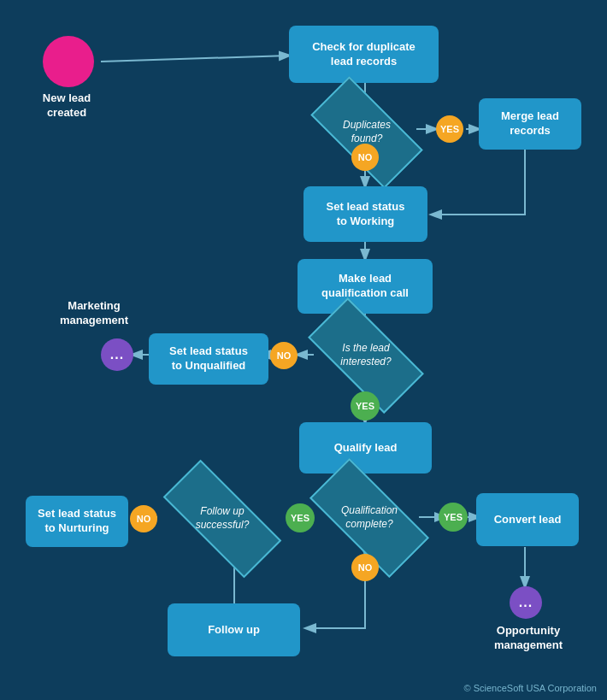 This screenshot has width=607, height=700. I want to click on opp-circle-node: ..., so click(526, 603).